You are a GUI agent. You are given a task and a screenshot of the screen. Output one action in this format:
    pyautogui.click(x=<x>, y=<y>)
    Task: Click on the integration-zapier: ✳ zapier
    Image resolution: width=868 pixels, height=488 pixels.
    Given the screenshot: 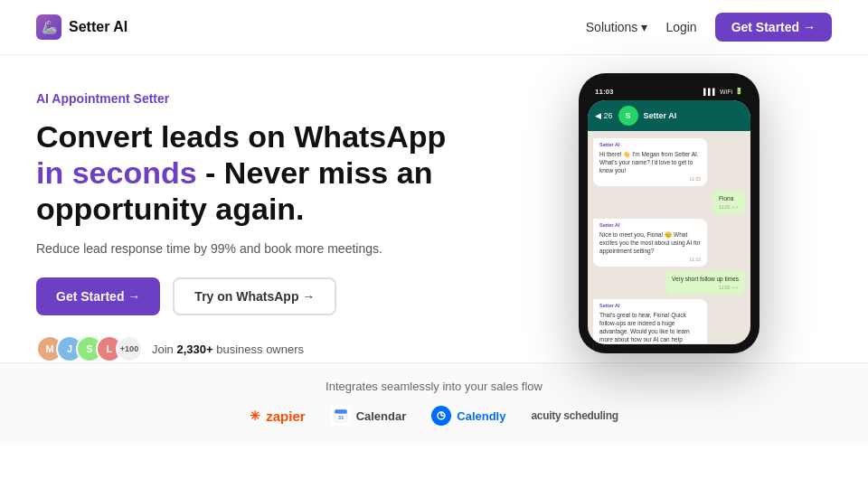 What is the action you would take?
    pyautogui.click(x=277, y=416)
    